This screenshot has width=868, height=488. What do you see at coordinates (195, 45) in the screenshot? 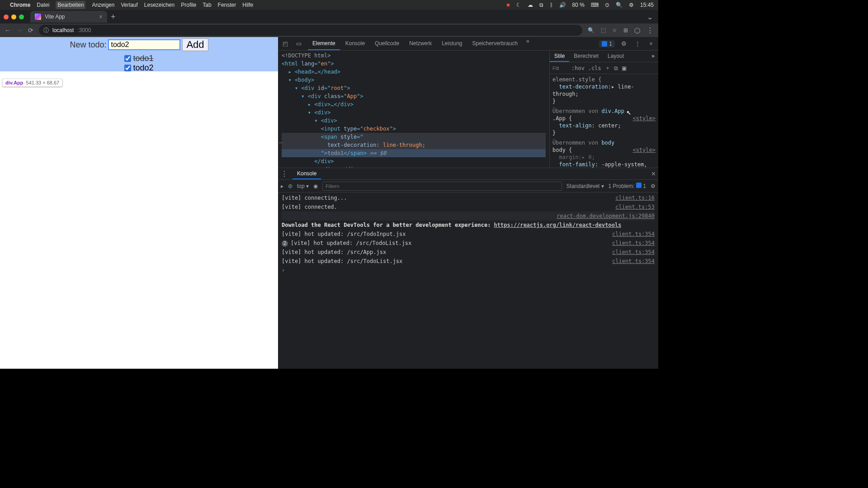
I see `add-button: Add` at bounding box center [195, 45].